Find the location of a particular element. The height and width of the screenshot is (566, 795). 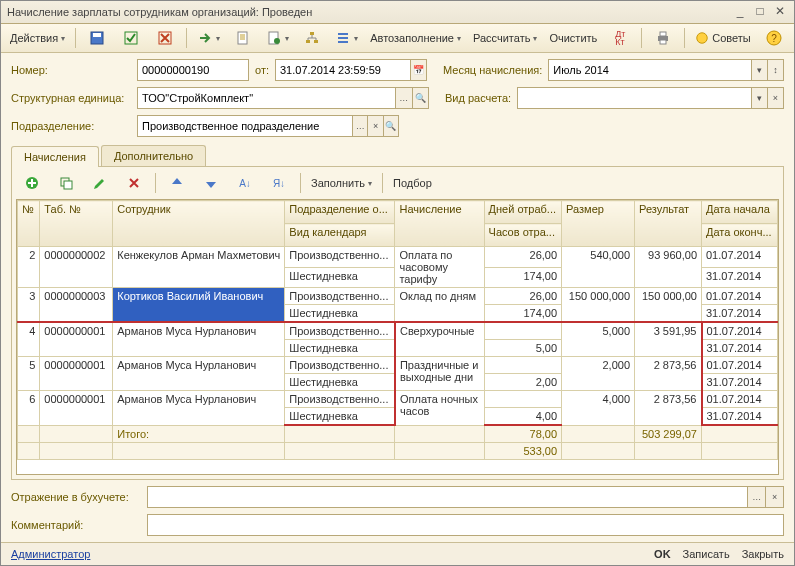

spin-icon: ↕ is located at coordinates (775, 70).